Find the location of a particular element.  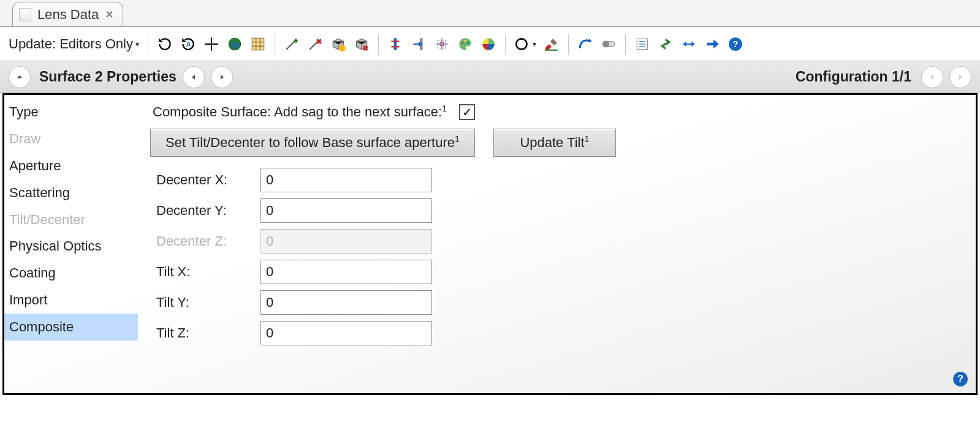

toggle-icon is located at coordinates (609, 44).